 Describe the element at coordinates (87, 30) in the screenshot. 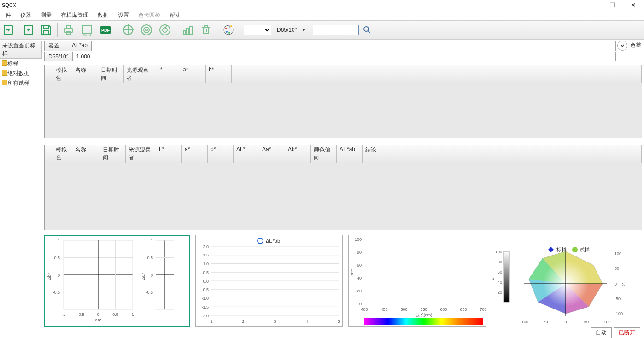

I see `word-icon: Word` at that location.